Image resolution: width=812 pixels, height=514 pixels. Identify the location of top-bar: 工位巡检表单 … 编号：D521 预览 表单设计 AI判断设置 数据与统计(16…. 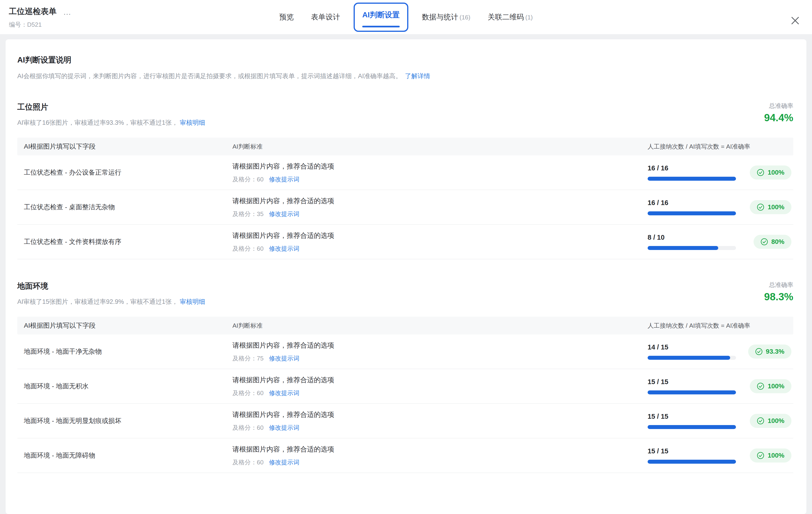
(406, 17).